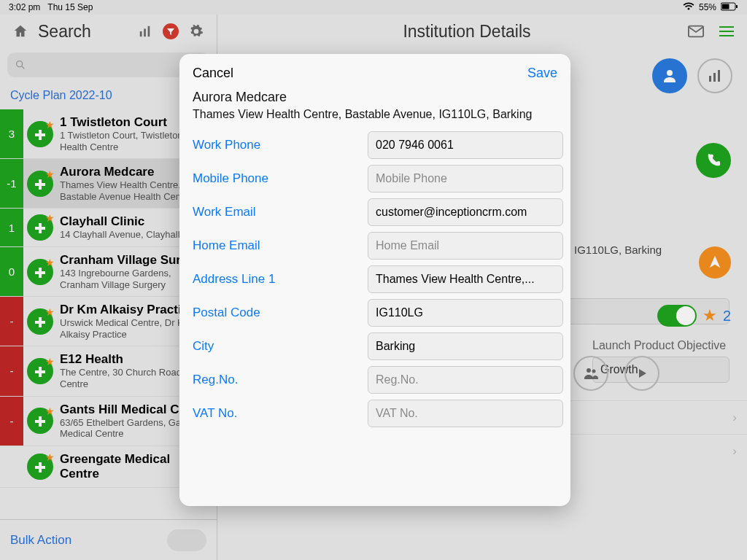 This screenshot has width=747, height=560. What do you see at coordinates (280, 145) in the screenshot?
I see `field-label: Work Phone` at bounding box center [280, 145].